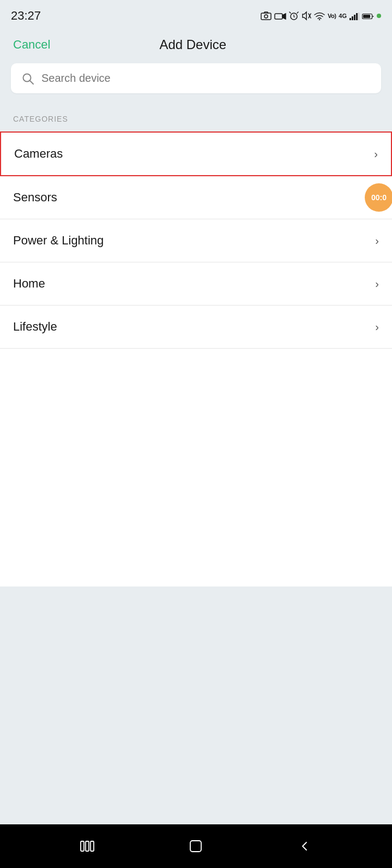 The image size is (392, 868). I want to click on recent-apps-button, so click(87, 846).